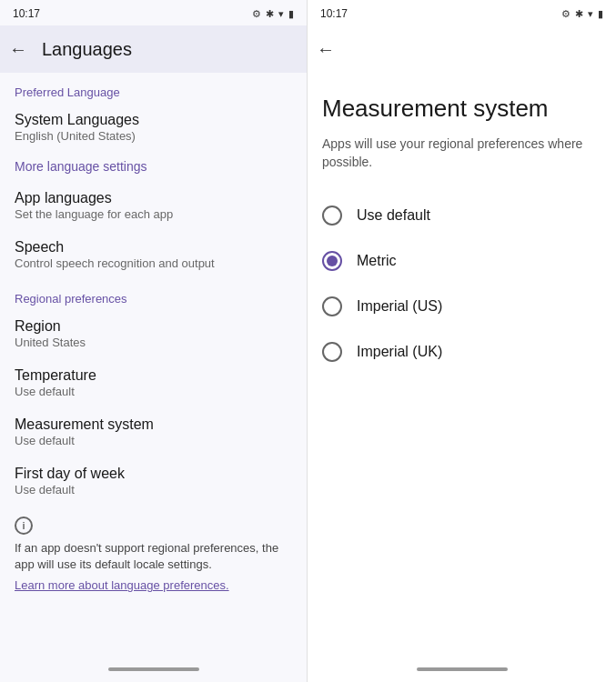 Image resolution: width=616 pixels, height=682 pixels. I want to click on radio-outer-imperial_uk, so click(332, 352).